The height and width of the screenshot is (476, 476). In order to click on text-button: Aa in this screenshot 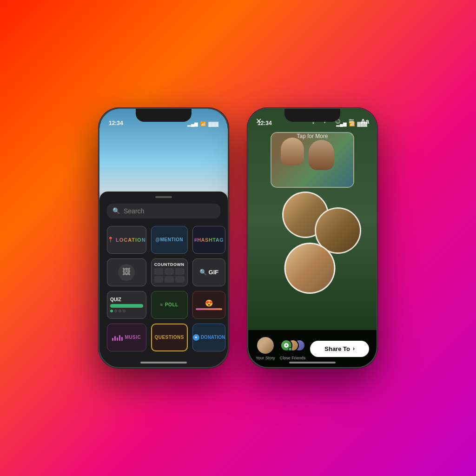, I will do `click(365, 121)`.